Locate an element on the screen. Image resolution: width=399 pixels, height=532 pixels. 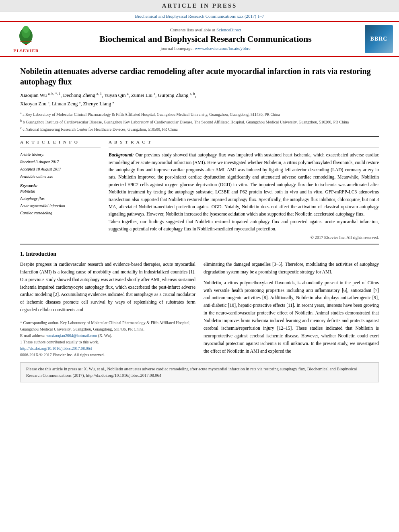
journal-info-line: Biochemical and Biophysical Research Com… is located at coordinates (200, 16).